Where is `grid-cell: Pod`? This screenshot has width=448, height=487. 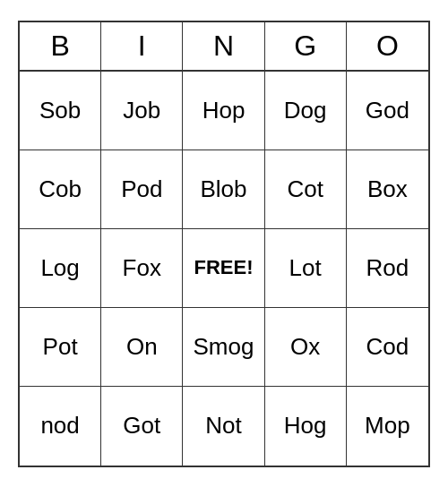 grid-cell: Pod is located at coordinates (142, 190).